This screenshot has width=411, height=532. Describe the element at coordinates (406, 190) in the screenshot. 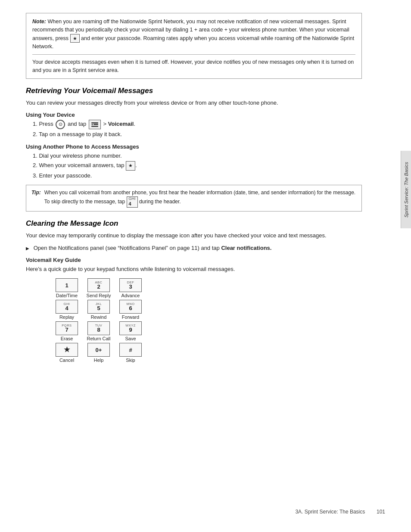

I see `side-tab-text: Sprint Service: The Basics` at that location.